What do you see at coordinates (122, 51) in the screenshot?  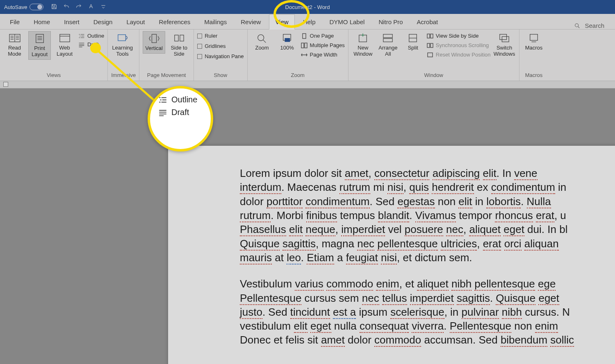 I see `learning-tools-label: Learning Tools` at bounding box center [122, 51].